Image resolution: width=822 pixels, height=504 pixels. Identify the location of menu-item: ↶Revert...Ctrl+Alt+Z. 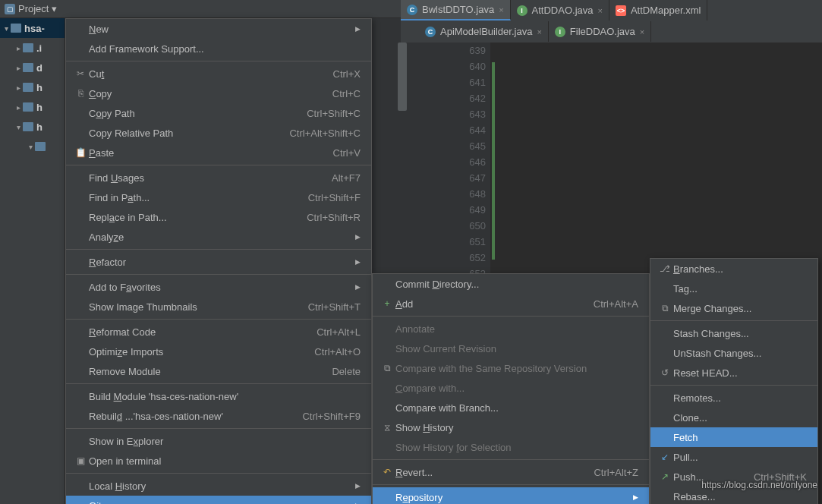
(511, 472).